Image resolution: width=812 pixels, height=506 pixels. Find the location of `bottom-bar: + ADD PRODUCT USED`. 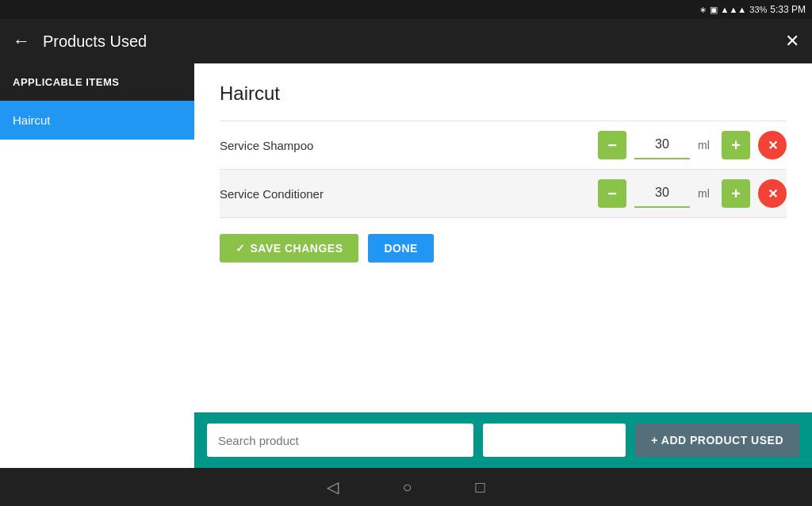

bottom-bar: + ADD PRODUCT USED is located at coordinates (503, 440).